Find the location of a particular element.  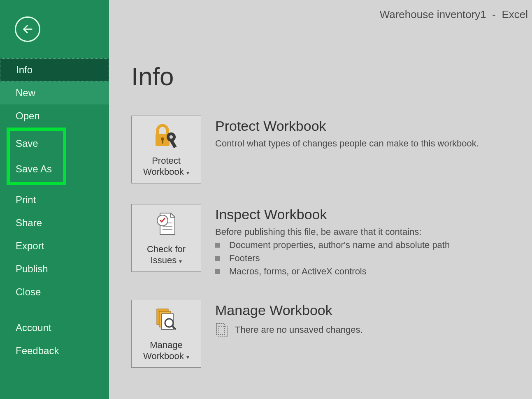

protect-desc: Control what types of changes people can… is located at coordinates (347, 144).